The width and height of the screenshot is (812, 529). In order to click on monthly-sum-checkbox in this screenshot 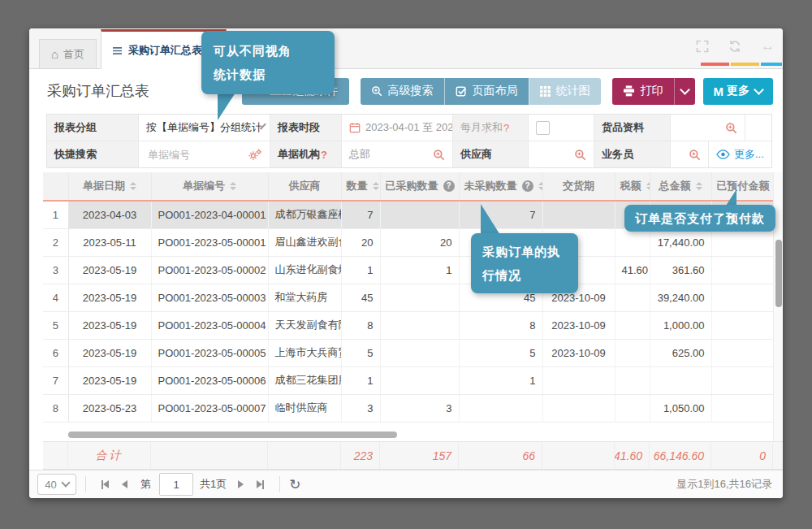, I will do `click(542, 128)`.